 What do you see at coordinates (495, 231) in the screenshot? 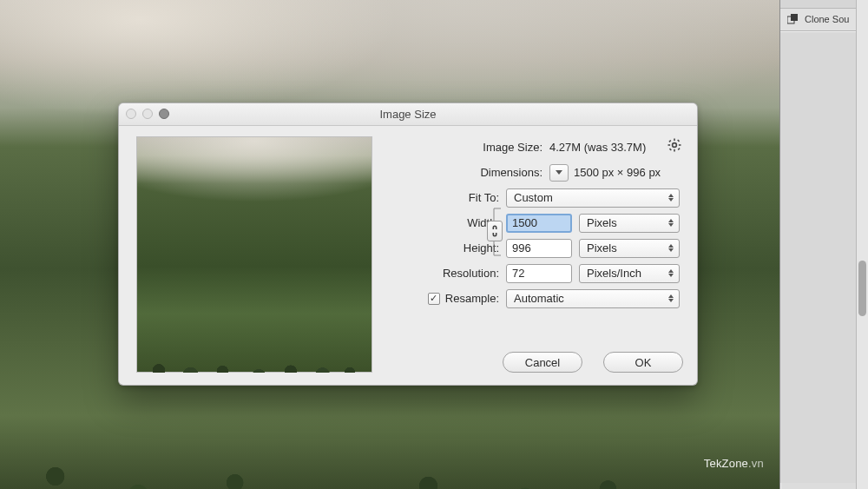
I see `constrain-proportions-button` at bounding box center [495, 231].